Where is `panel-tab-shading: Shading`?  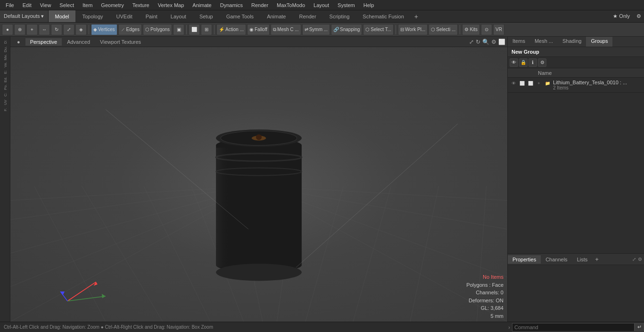
panel-tab-shading: Shading is located at coordinates (572, 41).